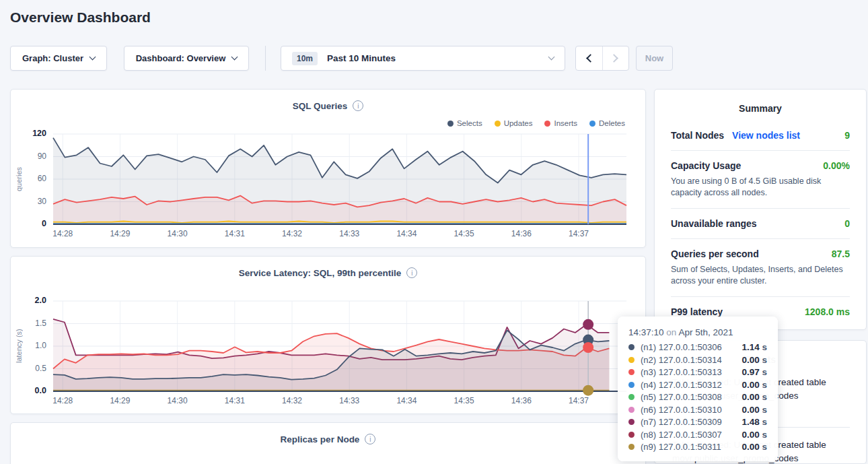  What do you see at coordinates (681, 347) in the screenshot?
I see `node-address: (n1) 127.0.0.1:50306` at bounding box center [681, 347].